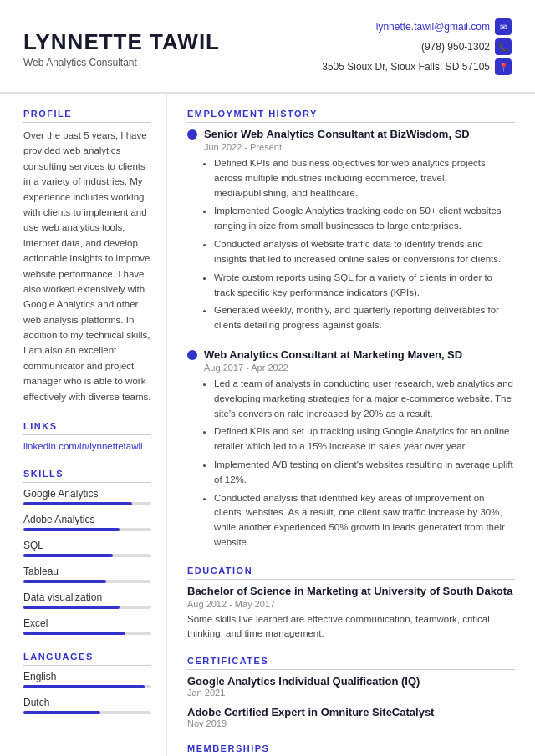 The image size is (535, 756). What do you see at coordinates (122, 63) in the screenshot?
I see `candidate-title: Web Analytics Consultant` at bounding box center [122, 63].